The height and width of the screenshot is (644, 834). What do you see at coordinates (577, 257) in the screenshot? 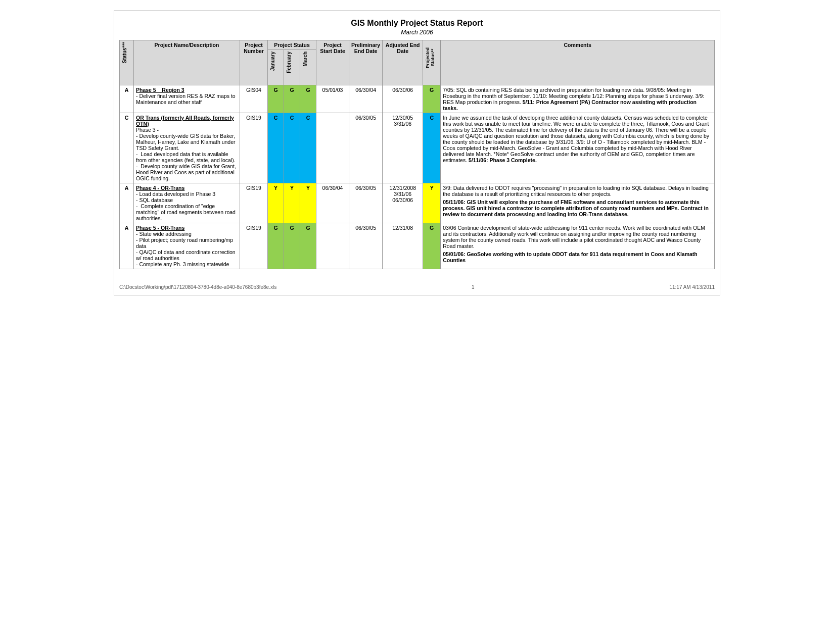
I see `comment-bold-text: 05/01/06: GeoSolve working with to updat…` at bounding box center [577, 257].